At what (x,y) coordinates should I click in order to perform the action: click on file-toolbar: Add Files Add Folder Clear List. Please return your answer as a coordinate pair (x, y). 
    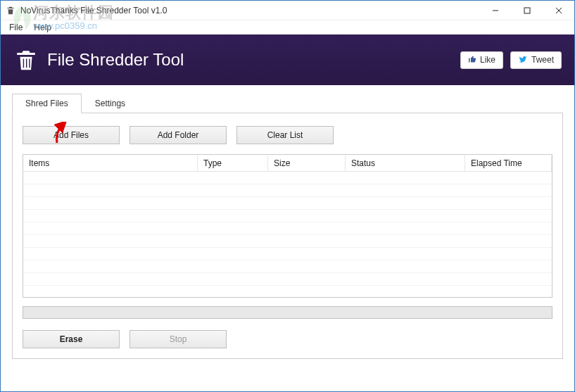
    Looking at the image, I should click on (287, 135).